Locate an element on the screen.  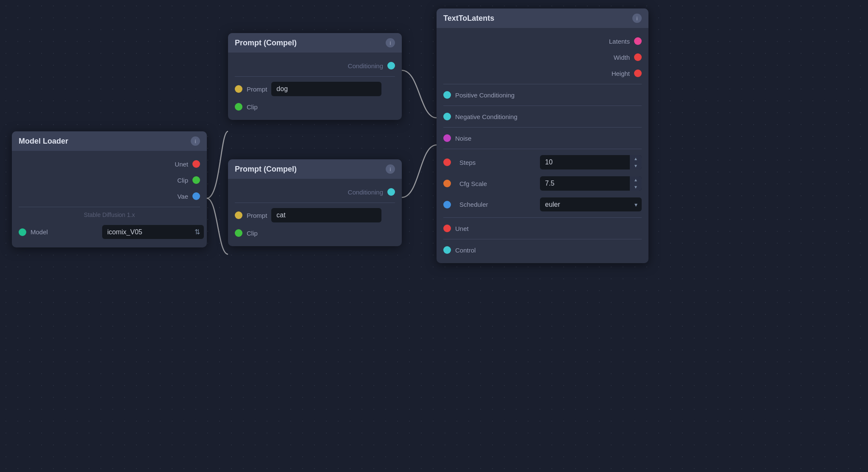
clip-bottom-input-port is located at coordinates (239, 233).